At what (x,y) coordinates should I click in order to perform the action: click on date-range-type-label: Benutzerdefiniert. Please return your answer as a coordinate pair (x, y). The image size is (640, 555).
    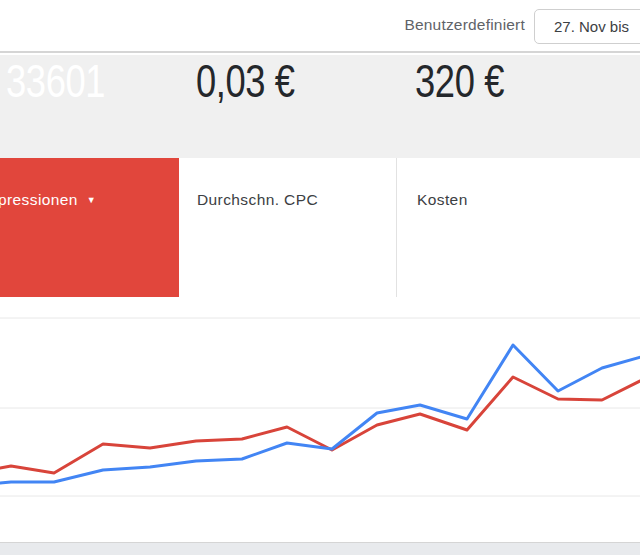
    Looking at the image, I should click on (464, 25).